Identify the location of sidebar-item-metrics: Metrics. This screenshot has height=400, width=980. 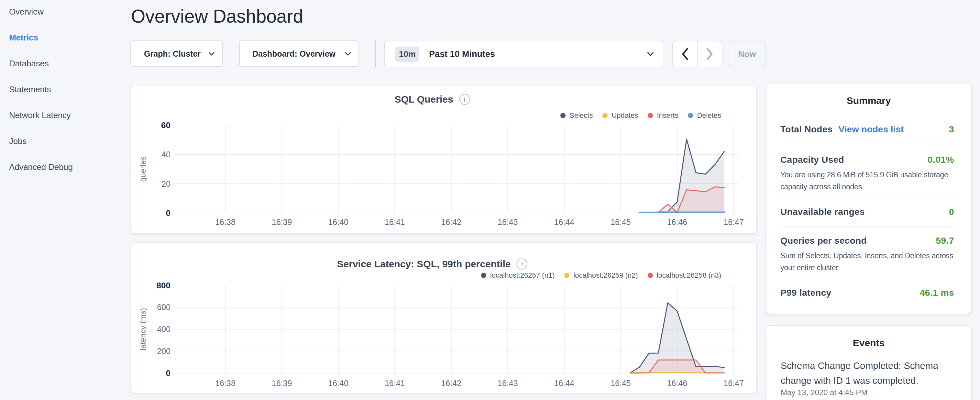
(62, 38).